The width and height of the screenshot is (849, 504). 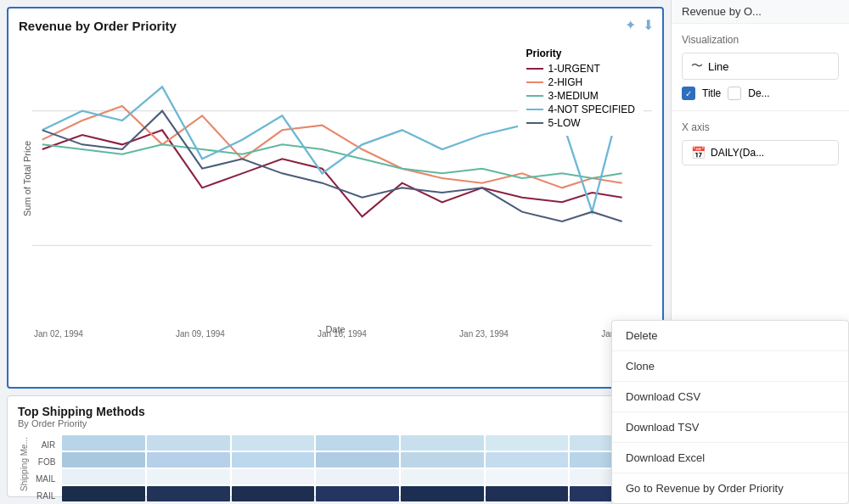 I want to click on legend-line-not-specified, so click(x=535, y=109).